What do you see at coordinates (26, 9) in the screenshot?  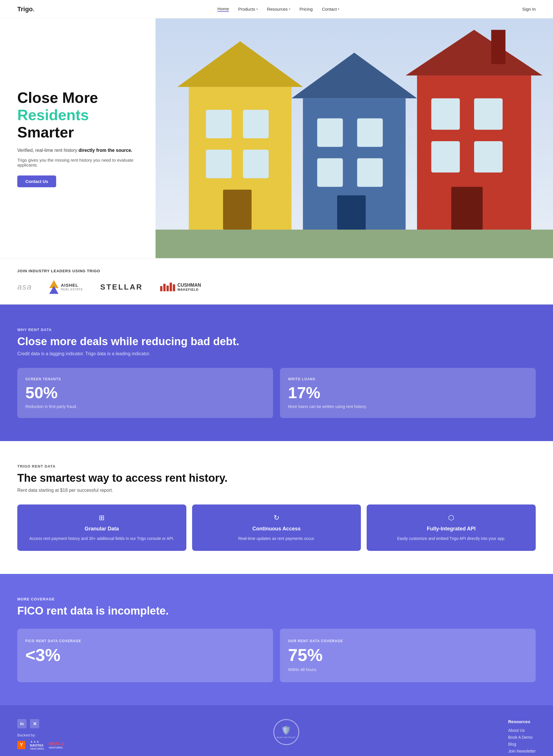 I see `logo: Trigo.` at bounding box center [26, 9].